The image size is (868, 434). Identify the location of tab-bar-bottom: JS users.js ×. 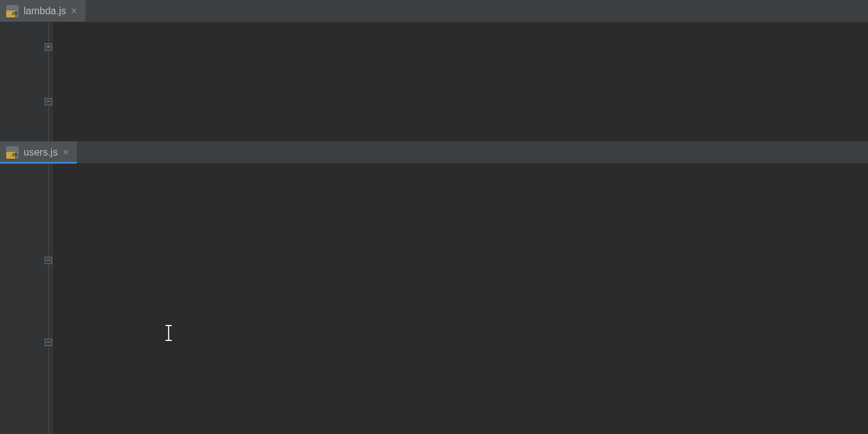
(434, 153).